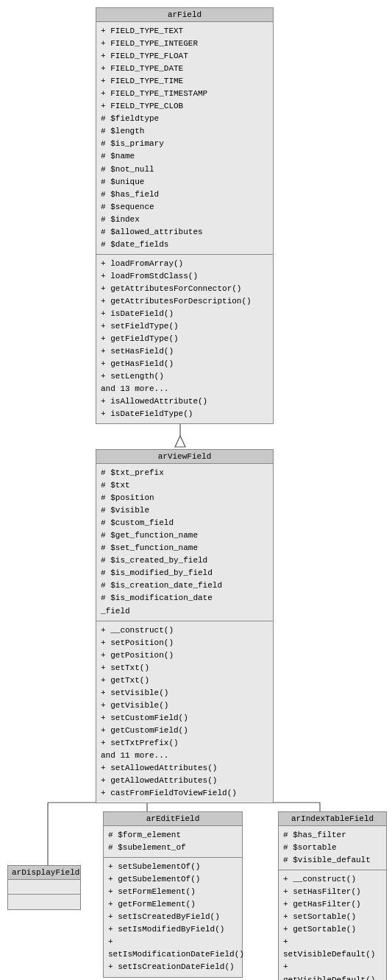  Describe the element at coordinates (185, 156) in the screenshot. I see `arField-attr-line: # $name` at that location.